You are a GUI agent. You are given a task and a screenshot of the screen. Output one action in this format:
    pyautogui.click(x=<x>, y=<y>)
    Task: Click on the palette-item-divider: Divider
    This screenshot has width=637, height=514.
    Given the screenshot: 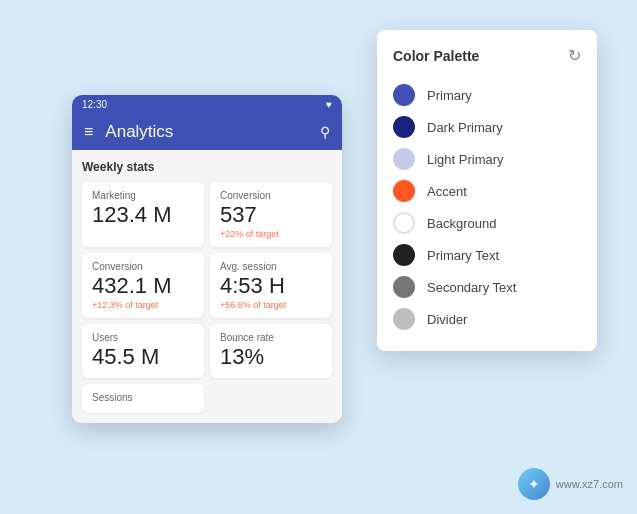 What is the action you would take?
    pyautogui.click(x=487, y=319)
    